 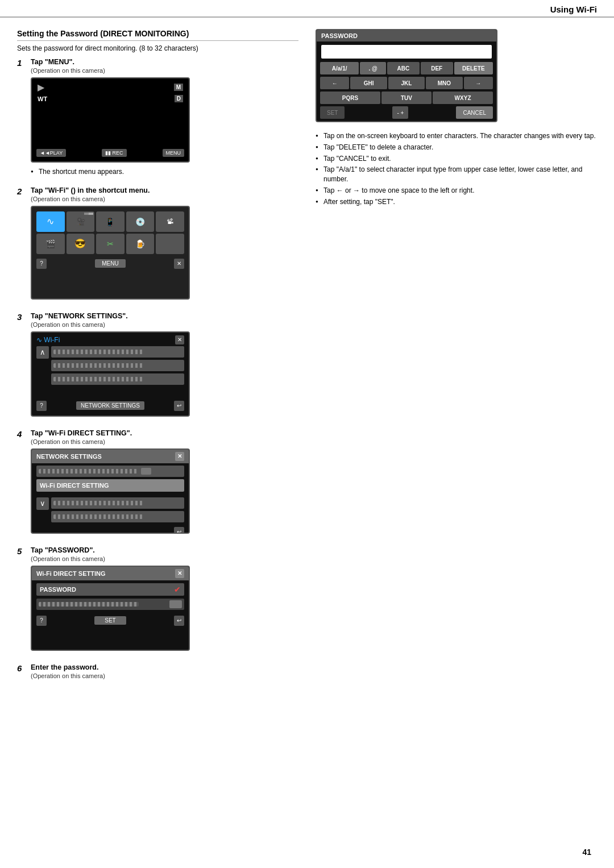 I want to click on key-abc: ABC, so click(x=404, y=68).